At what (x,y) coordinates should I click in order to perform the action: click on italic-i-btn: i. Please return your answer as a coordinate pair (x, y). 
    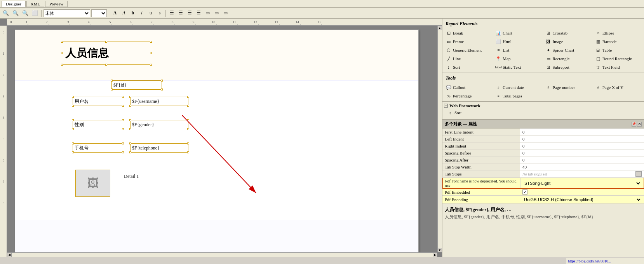
    Looking at the image, I should click on (142, 13).